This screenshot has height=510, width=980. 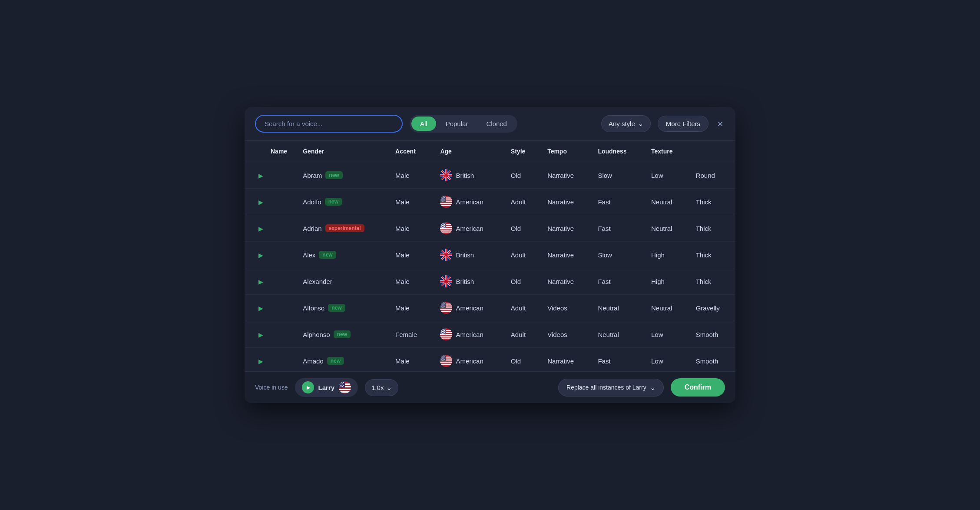 I want to click on voice-chip: Larry, so click(x=327, y=387).